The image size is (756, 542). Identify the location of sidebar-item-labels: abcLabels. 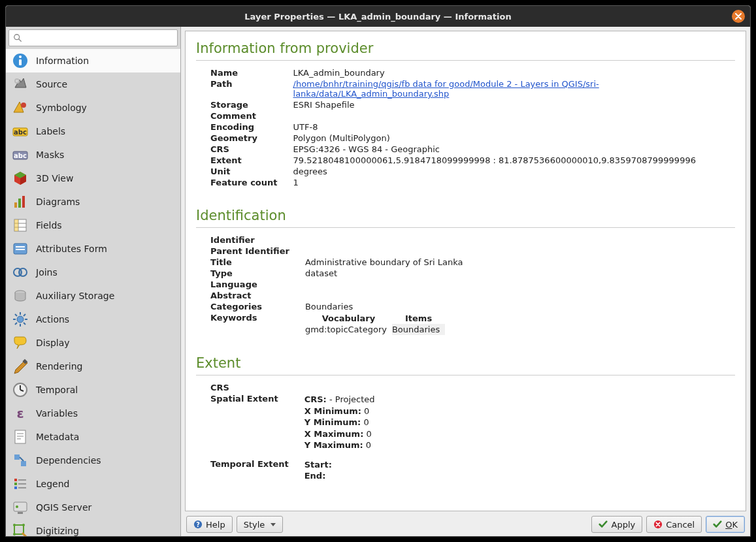
(93, 131).